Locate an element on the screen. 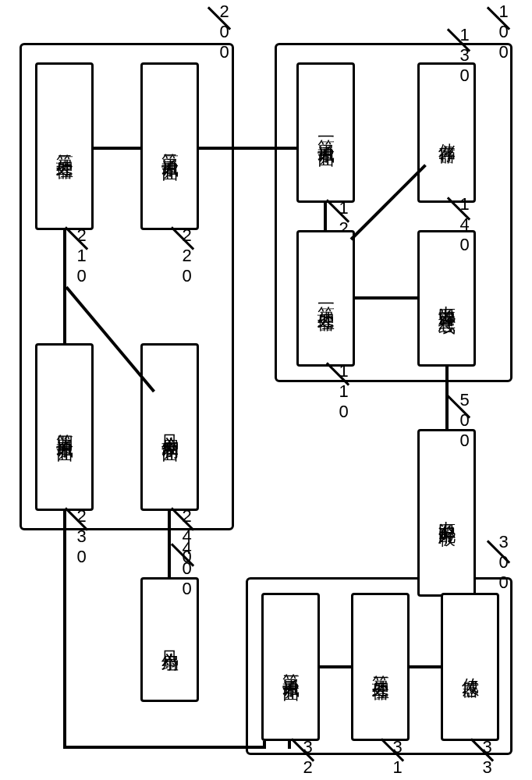  block-330-text: 传感器 is located at coordinates (470, 668).